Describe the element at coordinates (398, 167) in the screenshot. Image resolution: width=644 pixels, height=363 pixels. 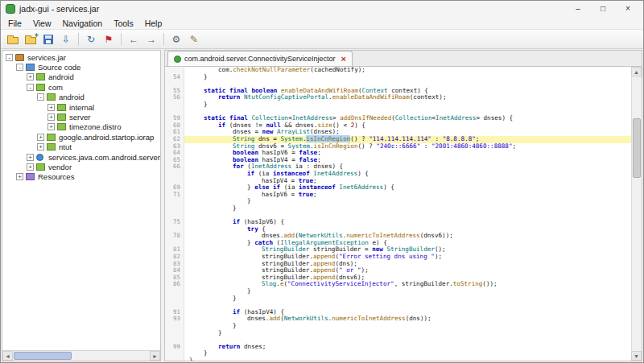
I see `code-line: 66for (InetAddress ia : dnses) {` at that location.